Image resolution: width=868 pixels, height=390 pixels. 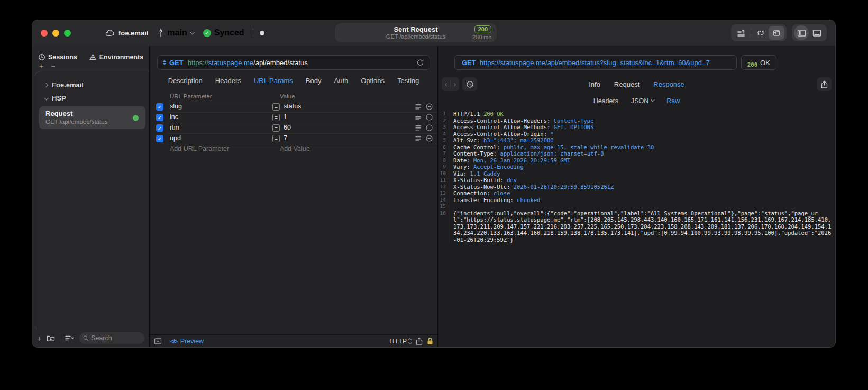 What do you see at coordinates (446, 84) in the screenshot?
I see `history-back-button: ‹` at bounding box center [446, 84].